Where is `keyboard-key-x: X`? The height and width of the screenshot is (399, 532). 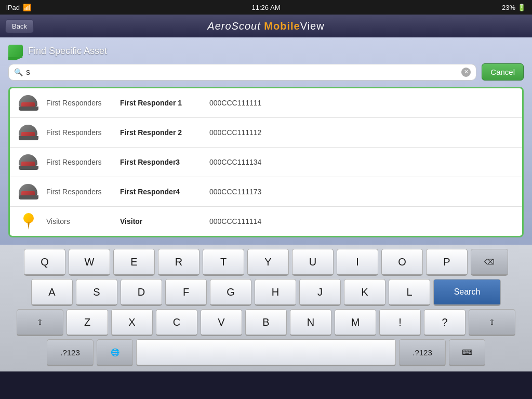
keyboard-key-x: X is located at coordinates (132, 323).